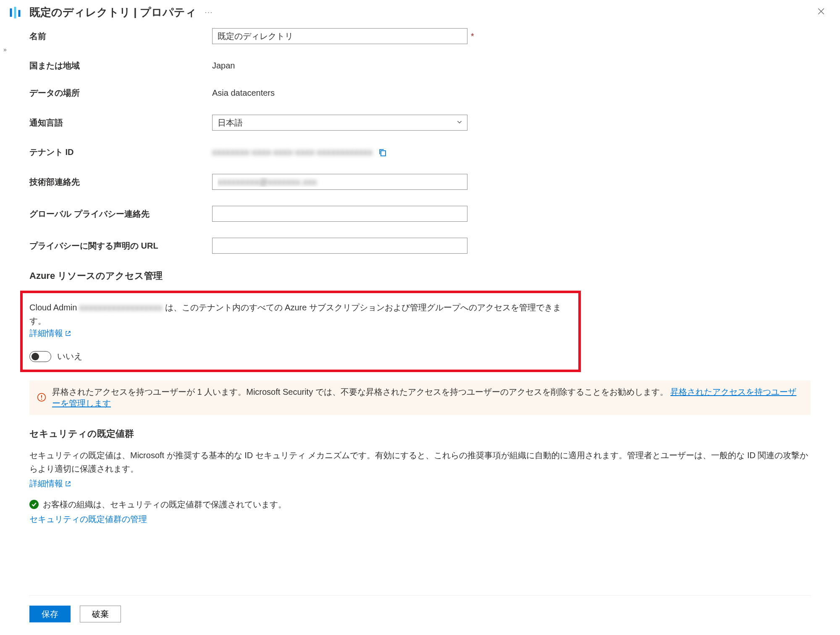  I want to click on success-check-icon, so click(34, 504).